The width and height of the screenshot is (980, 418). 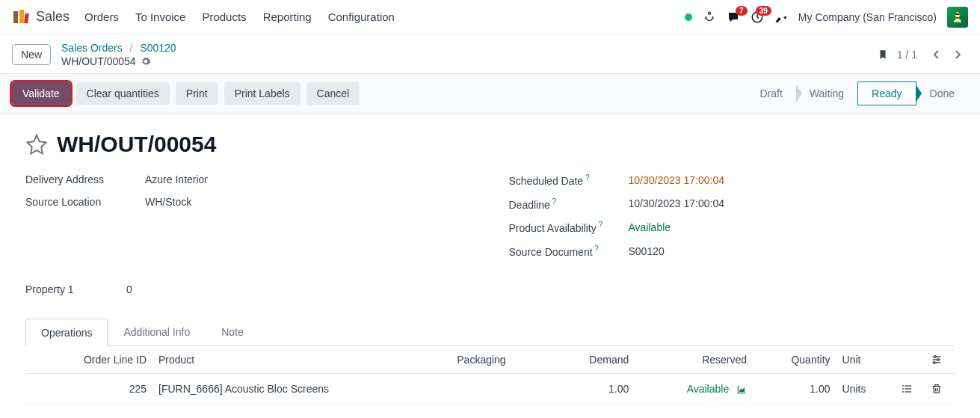 I want to click on tab-operations: Operations, so click(x=67, y=332).